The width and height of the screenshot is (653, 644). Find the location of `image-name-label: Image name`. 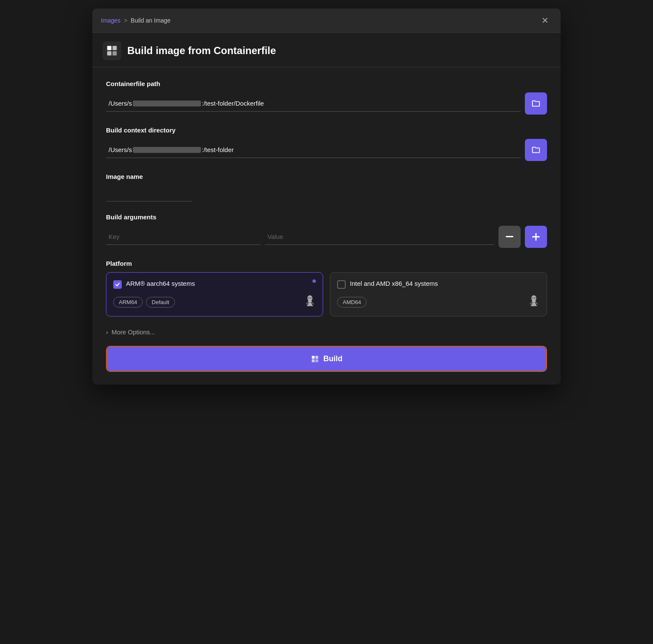

image-name-label: Image name is located at coordinates (326, 176).